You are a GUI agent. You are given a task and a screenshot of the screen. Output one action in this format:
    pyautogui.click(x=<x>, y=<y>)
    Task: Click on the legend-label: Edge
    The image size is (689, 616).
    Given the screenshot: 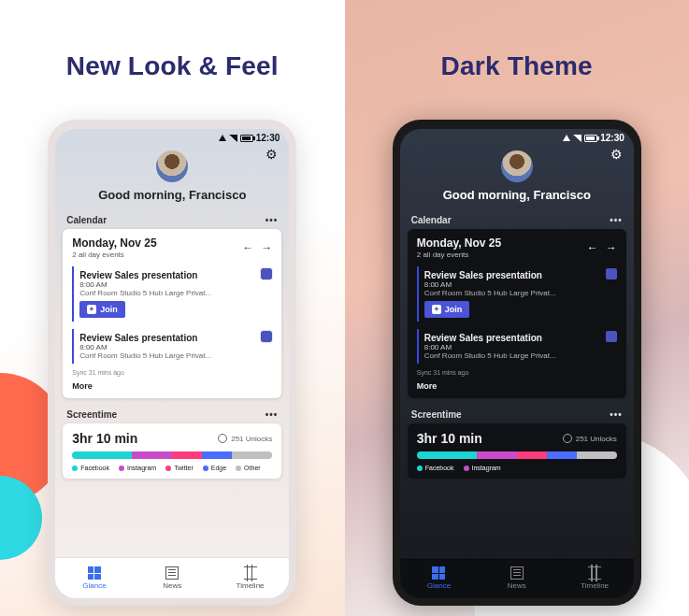 What is the action you would take?
    pyautogui.click(x=219, y=467)
    